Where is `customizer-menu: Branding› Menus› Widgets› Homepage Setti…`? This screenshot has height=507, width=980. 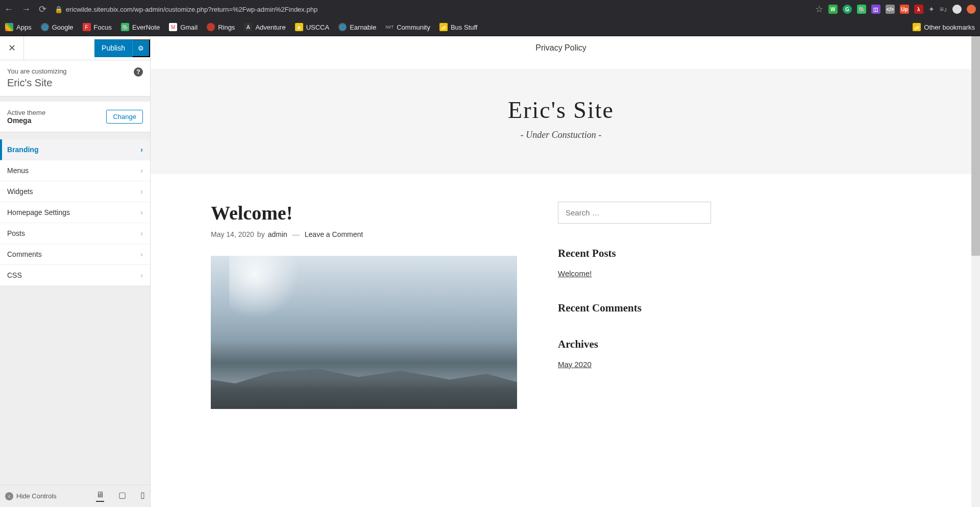
customizer-menu: Branding› Menus› Widgets› Homepage Setti… is located at coordinates (75, 212).